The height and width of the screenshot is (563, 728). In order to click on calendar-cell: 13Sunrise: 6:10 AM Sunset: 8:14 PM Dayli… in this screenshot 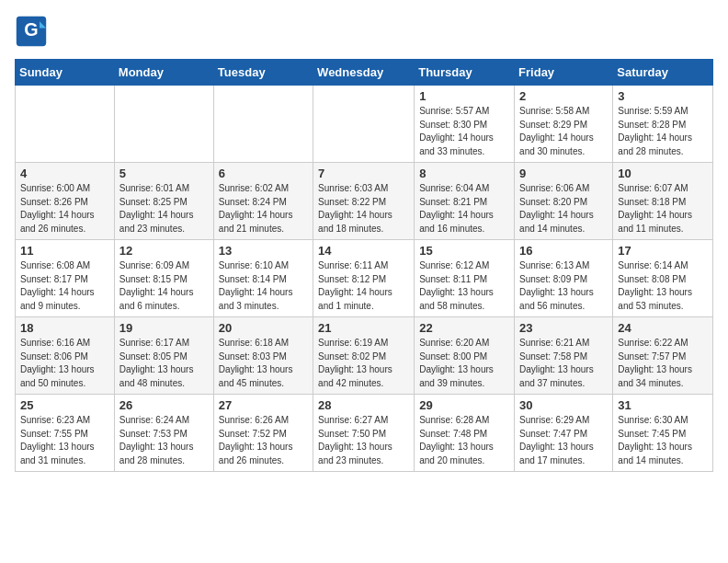, I will do `click(263, 279)`.